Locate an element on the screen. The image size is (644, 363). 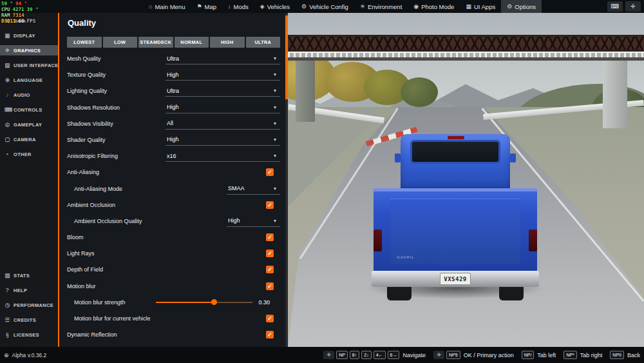
topbar-item-main-menu: ⌂Main Menu is located at coordinates (167, 6).